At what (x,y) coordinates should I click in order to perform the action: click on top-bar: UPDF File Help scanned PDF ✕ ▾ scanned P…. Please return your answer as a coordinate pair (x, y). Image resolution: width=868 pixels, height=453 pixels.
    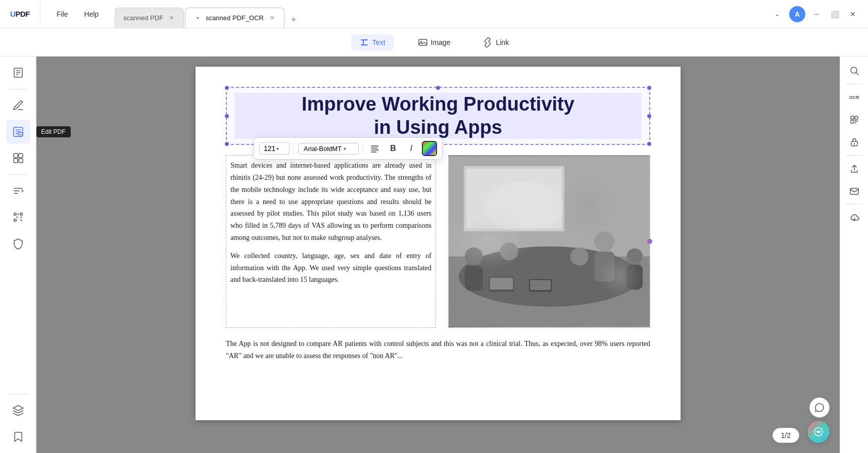
    Looking at the image, I should click on (434, 14).